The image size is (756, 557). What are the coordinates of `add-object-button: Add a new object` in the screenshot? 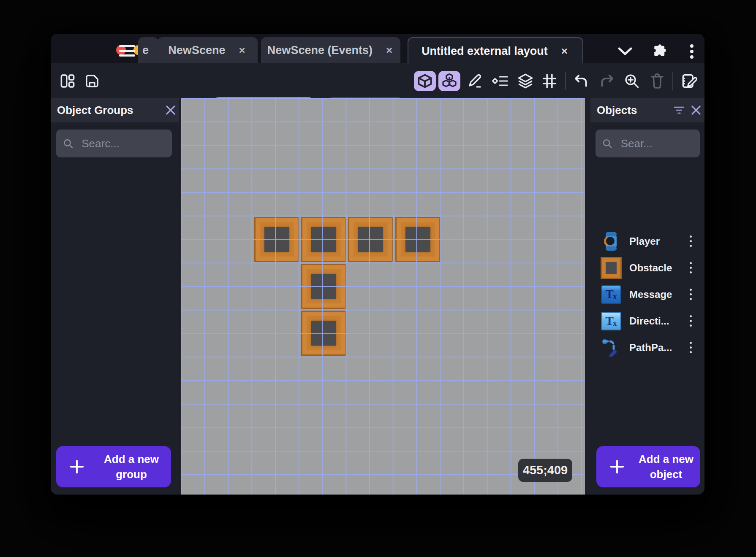 It's located at (648, 467).